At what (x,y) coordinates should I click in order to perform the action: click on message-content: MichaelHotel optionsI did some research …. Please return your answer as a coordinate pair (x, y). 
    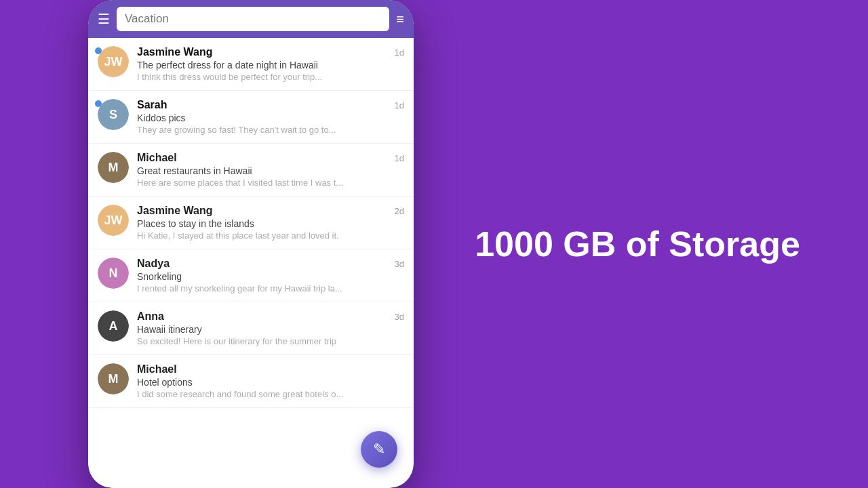
    Looking at the image, I should click on (271, 381).